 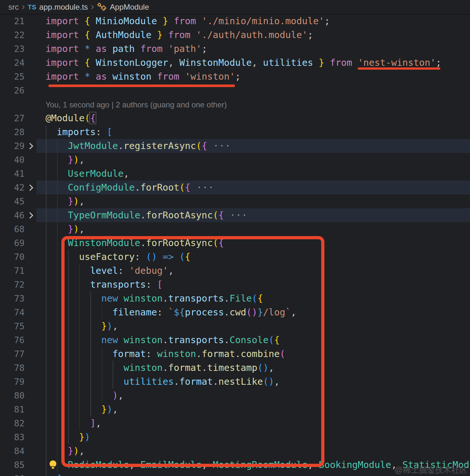 I want to click on line-number: 26, so click(x=12, y=90).